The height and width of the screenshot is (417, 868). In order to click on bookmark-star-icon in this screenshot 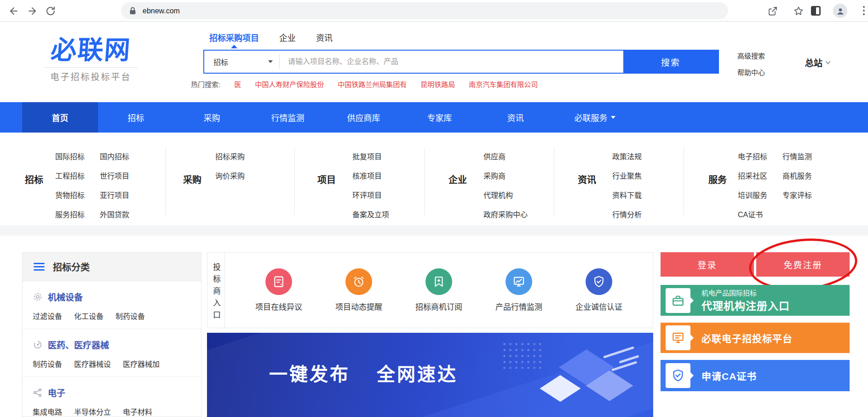, I will do `click(799, 11)`.